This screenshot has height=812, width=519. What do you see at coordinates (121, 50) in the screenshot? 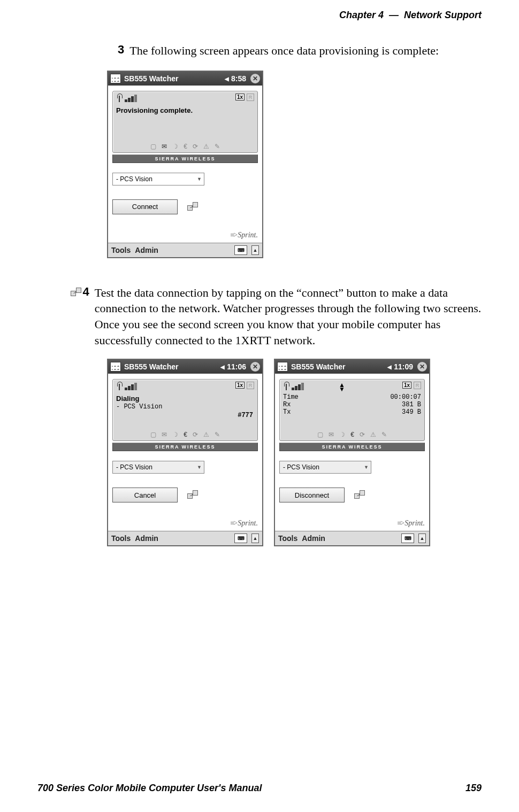
I see `step-3-number: 3` at bounding box center [121, 50].